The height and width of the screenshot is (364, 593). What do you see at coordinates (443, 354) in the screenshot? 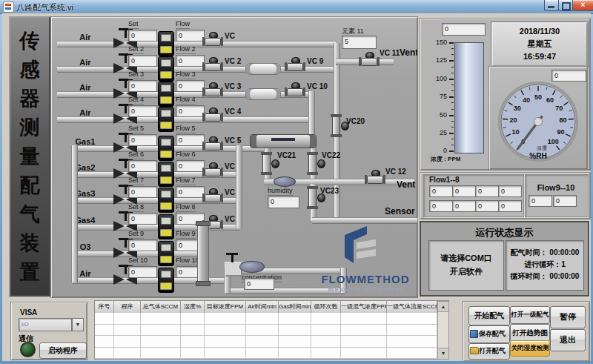
I see `table-scroll-down-button: ▼` at bounding box center [443, 354].